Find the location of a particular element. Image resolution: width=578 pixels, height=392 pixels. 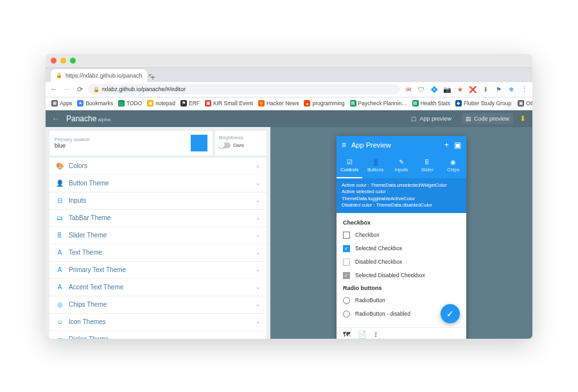

panel-icon: 🗂 is located at coordinates (60, 218).